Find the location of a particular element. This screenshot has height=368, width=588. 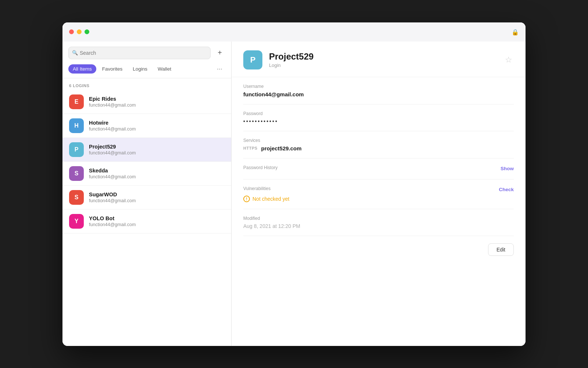

password-label: Password is located at coordinates (379, 114).